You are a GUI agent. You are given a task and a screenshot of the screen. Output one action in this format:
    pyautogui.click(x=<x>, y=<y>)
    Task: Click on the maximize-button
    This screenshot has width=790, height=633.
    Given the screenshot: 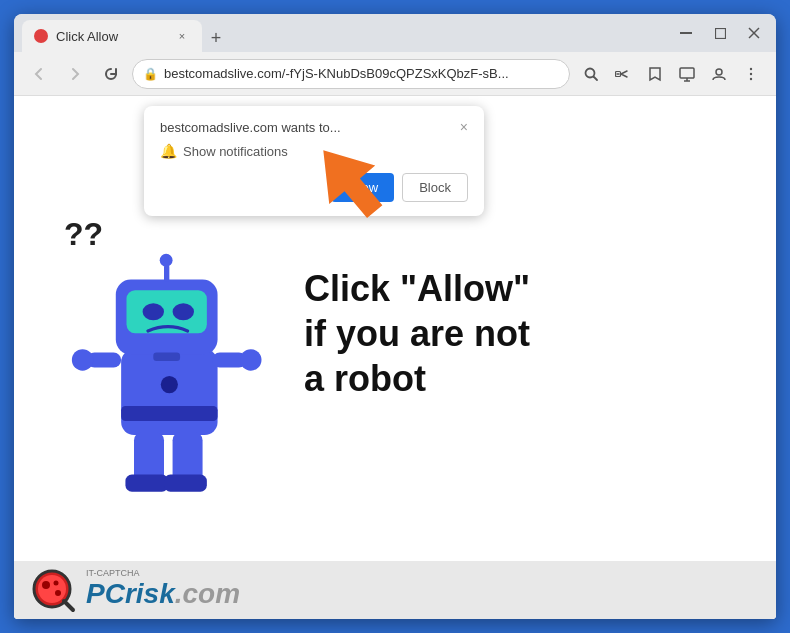 What is the action you would take?
    pyautogui.click(x=720, y=33)
    